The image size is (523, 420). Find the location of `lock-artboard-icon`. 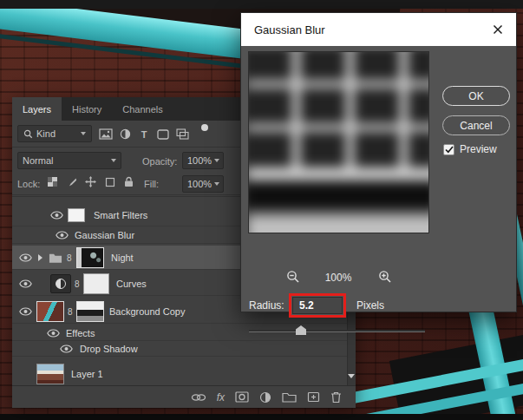

lock-artboard-icon is located at coordinates (109, 182).